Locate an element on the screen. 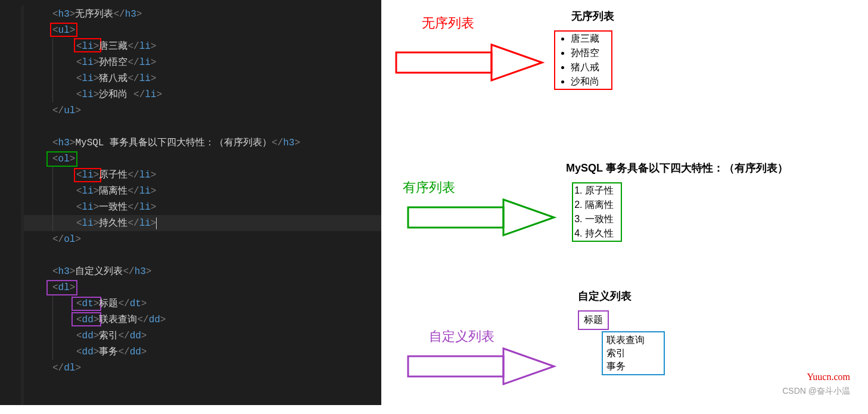 Image resolution: width=868 pixels, height=414 pixels. code-line: <ul> is located at coordinates (203, 30).